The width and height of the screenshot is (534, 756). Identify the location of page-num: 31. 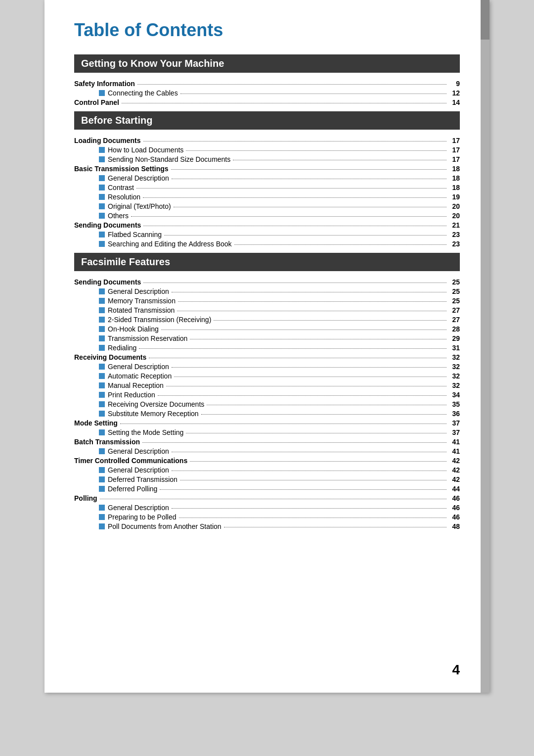
(454, 348).